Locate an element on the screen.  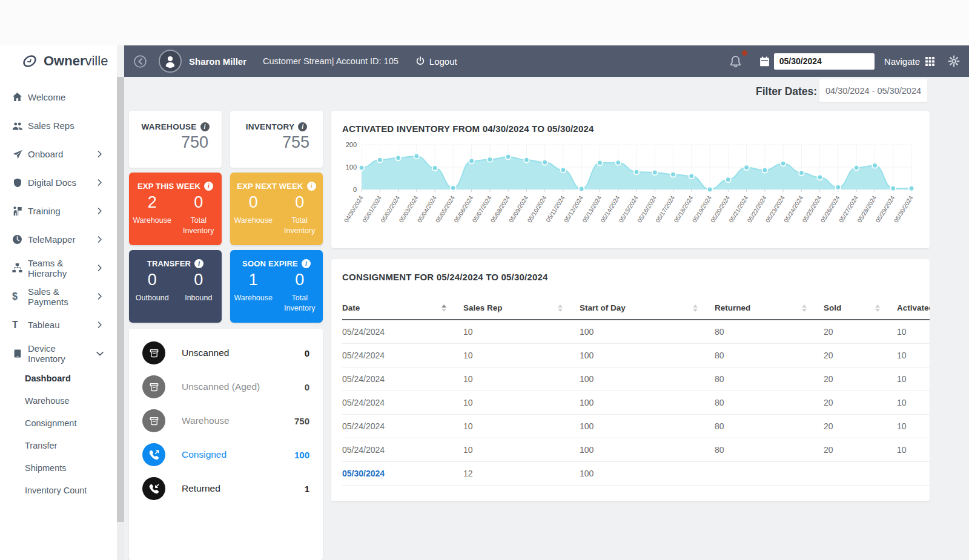
card-title: SOON EXPIRE is located at coordinates (270, 264).